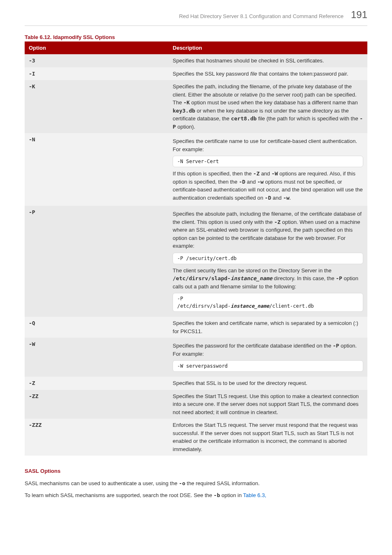  I want to click on col-description: Description, so click(268, 48).